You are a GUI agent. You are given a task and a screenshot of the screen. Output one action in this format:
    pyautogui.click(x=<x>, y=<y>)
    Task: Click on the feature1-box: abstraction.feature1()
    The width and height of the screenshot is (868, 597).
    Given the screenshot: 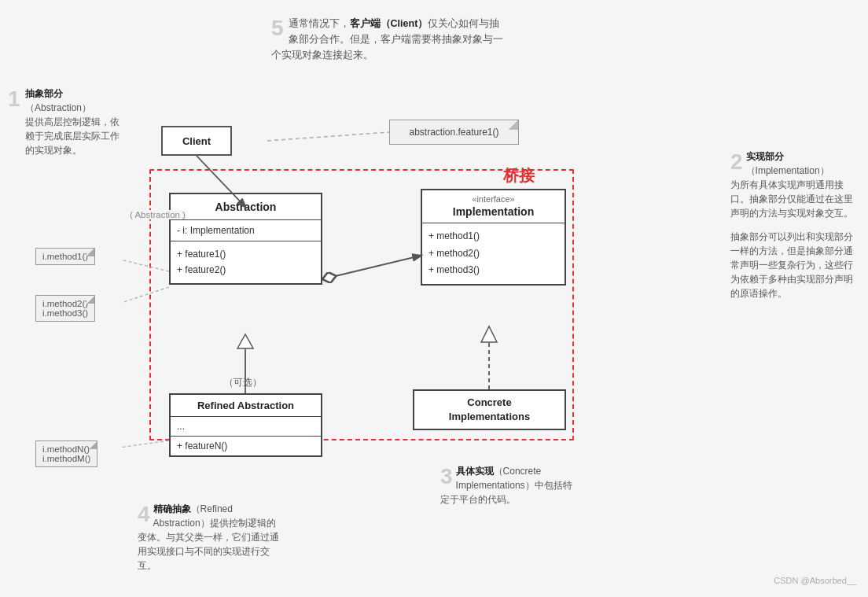 What is the action you would take?
    pyautogui.click(x=454, y=132)
    